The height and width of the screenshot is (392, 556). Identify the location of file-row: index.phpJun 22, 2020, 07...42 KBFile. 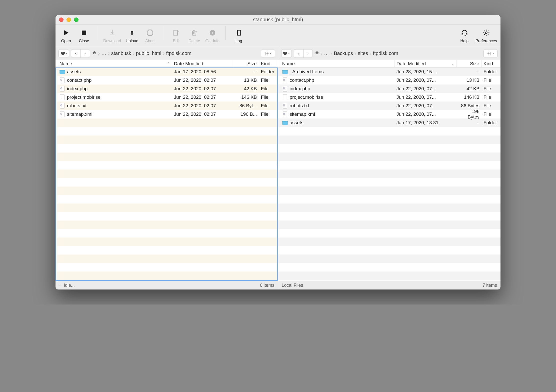
(390, 89).